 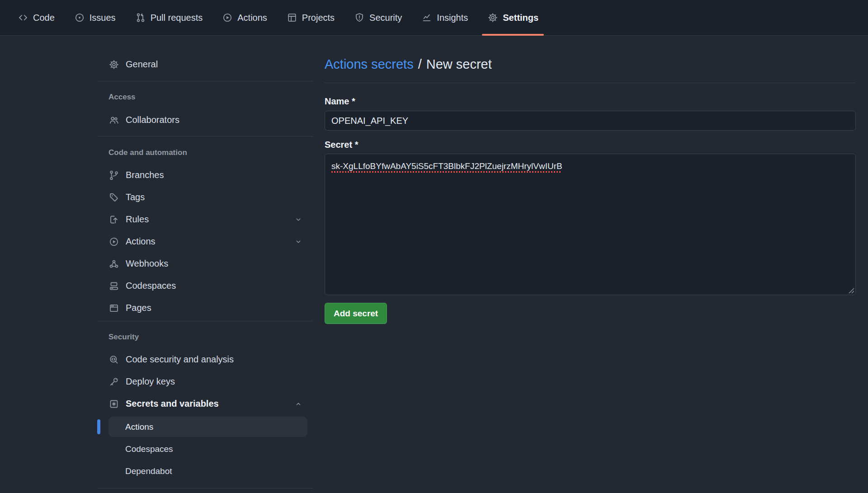 What do you see at coordinates (434, 18) in the screenshot?
I see `repo-tab-nav: Code Issues Pull requests Actions Projec…` at bounding box center [434, 18].